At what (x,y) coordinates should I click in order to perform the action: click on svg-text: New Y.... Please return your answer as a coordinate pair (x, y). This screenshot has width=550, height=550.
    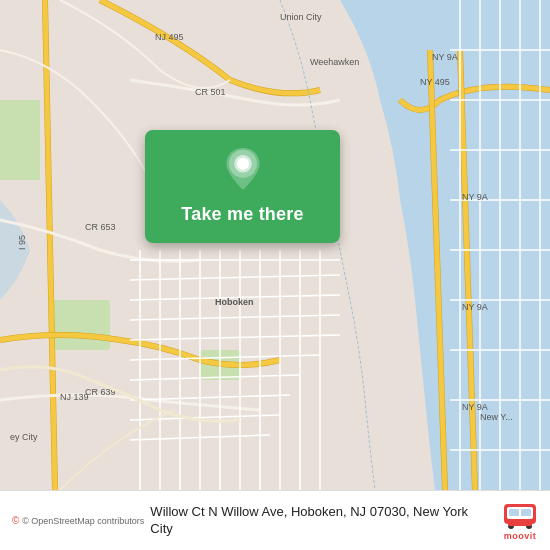
    Looking at the image, I should click on (496, 417).